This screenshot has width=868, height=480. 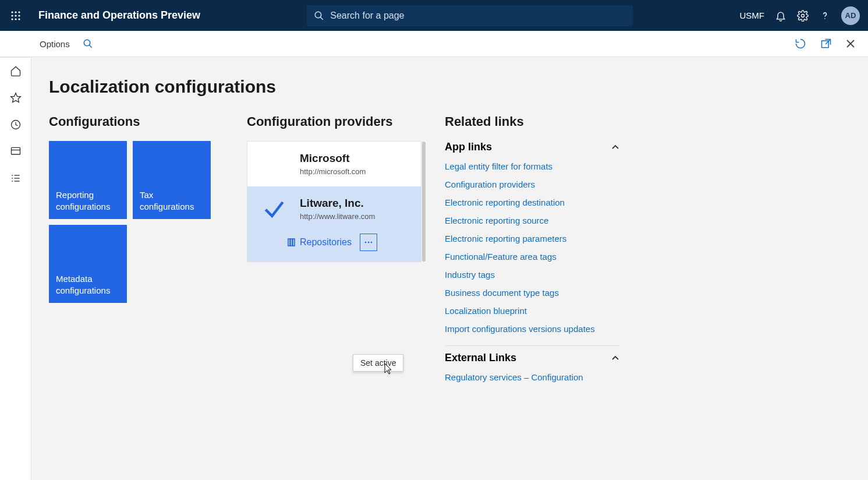 What do you see at coordinates (378, 363) in the screenshot?
I see `set-active-menu-item: Set active` at bounding box center [378, 363].